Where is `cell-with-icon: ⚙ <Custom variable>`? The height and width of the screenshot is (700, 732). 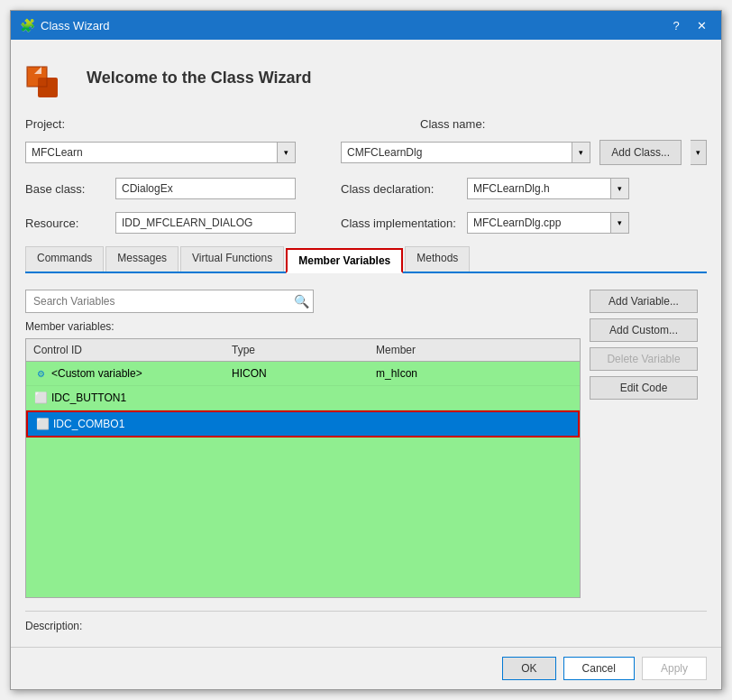 cell-with-icon: ⚙ <Custom variable> is located at coordinates (125, 373).